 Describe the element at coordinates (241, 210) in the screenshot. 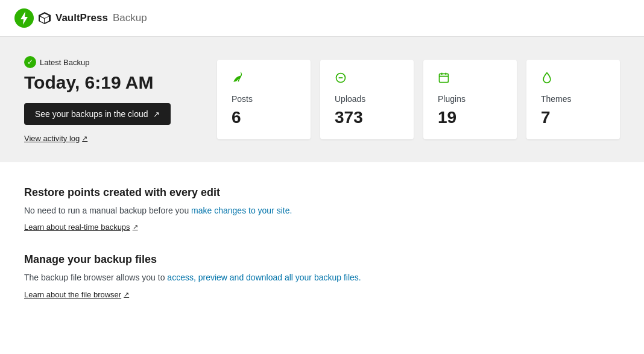

I see `realtime-desc-highlight: make changes to your site.` at that location.